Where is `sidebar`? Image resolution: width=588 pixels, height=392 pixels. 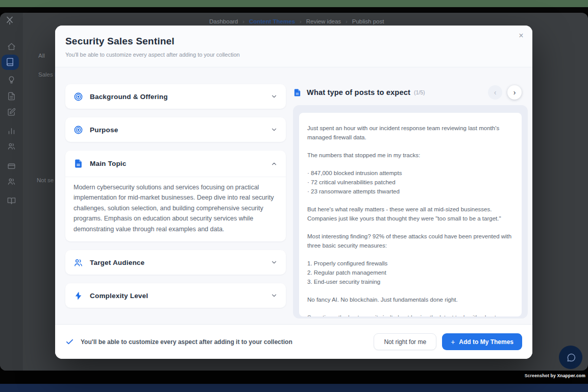
sidebar is located at coordinates (11, 192).